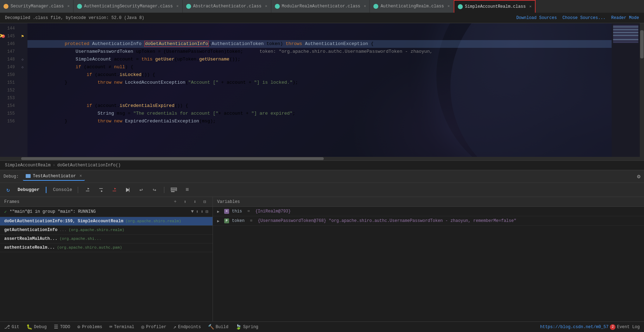  What do you see at coordinates (236, 82) in the screenshot?
I see `concat-150: + account +` at bounding box center [236, 82].